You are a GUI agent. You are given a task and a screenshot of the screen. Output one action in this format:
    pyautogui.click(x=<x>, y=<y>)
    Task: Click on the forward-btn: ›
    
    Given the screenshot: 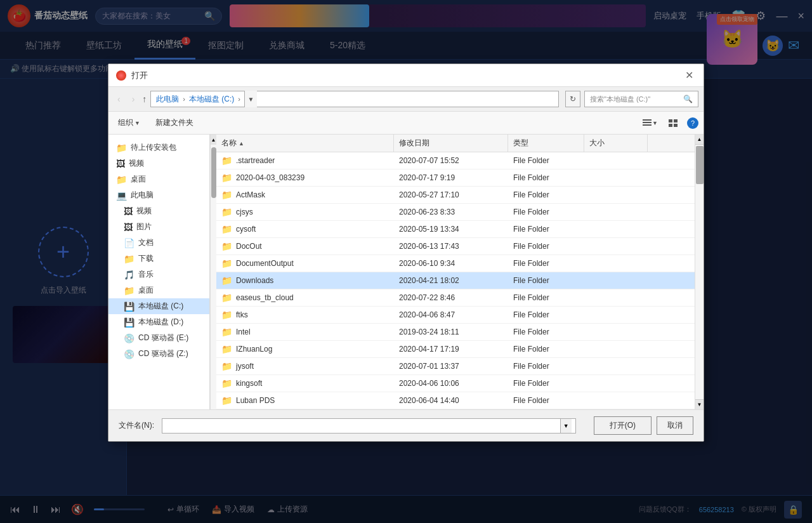 What is the action you would take?
    pyautogui.click(x=133, y=99)
    